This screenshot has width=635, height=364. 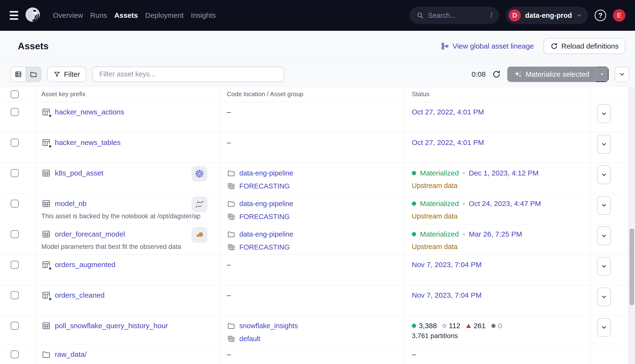 I want to click on materialize-selected-button: Materialize selected, so click(x=551, y=74).